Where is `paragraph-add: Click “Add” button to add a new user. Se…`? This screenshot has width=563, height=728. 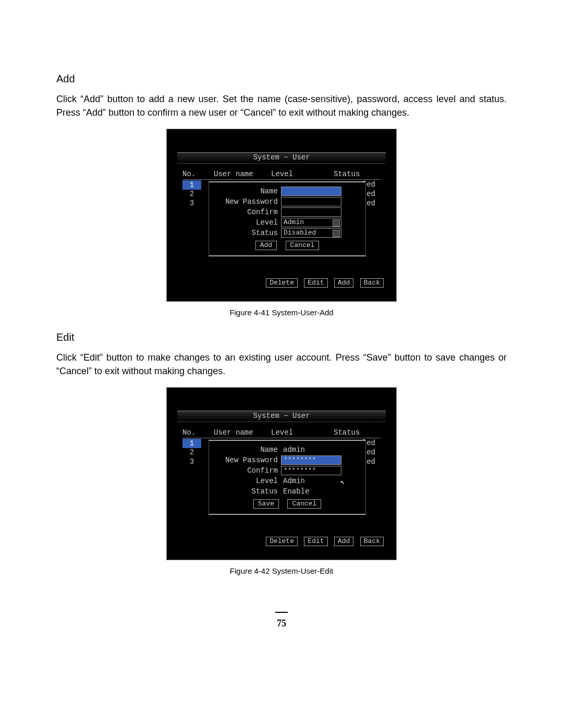
paragraph-add: Click “Add” button to add a new user. Se… is located at coordinates (282, 106).